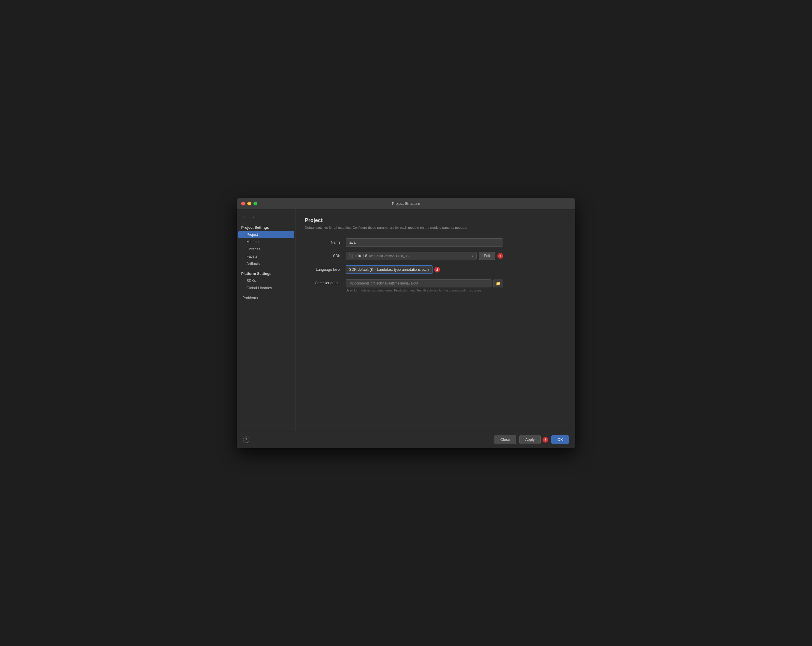  Describe the element at coordinates (435, 228) in the screenshot. I see `section-desc: Default settings for all modules. Config…` at that location.